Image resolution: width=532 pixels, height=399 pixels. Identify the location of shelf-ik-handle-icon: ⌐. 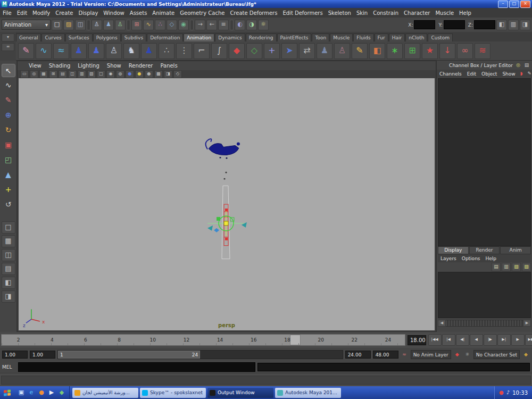
(202, 51).